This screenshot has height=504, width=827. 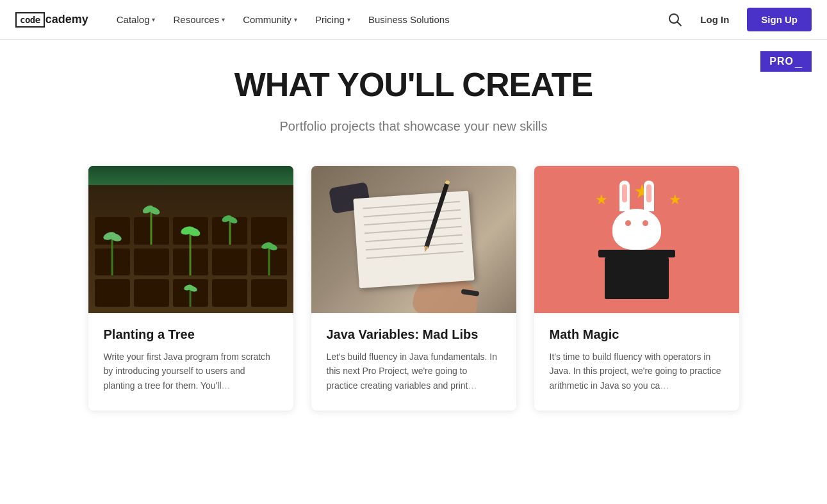 What do you see at coordinates (414, 85) in the screenshot?
I see `page-title: WHAT YOU'LL CREATE` at bounding box center [414, 85].